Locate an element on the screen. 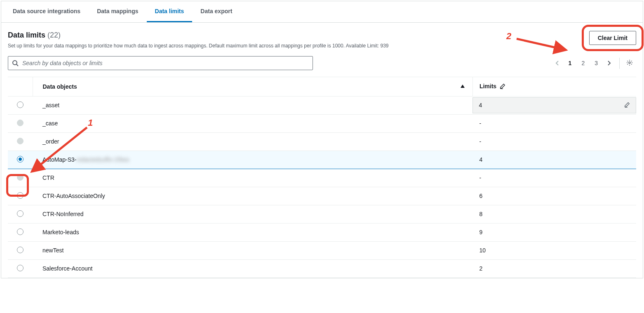  table-row: _order - is located at coordinates (322, 141).